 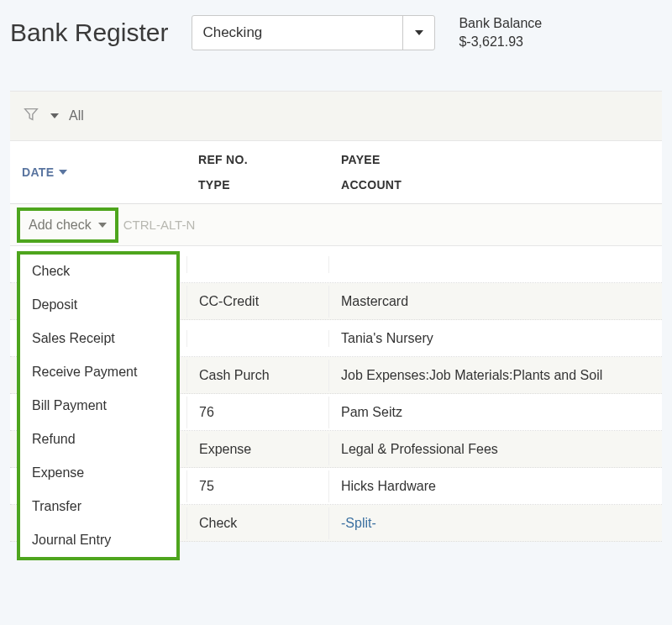 I want to click on column-account-label: ACCOUNT, so click(x=496, y=185).